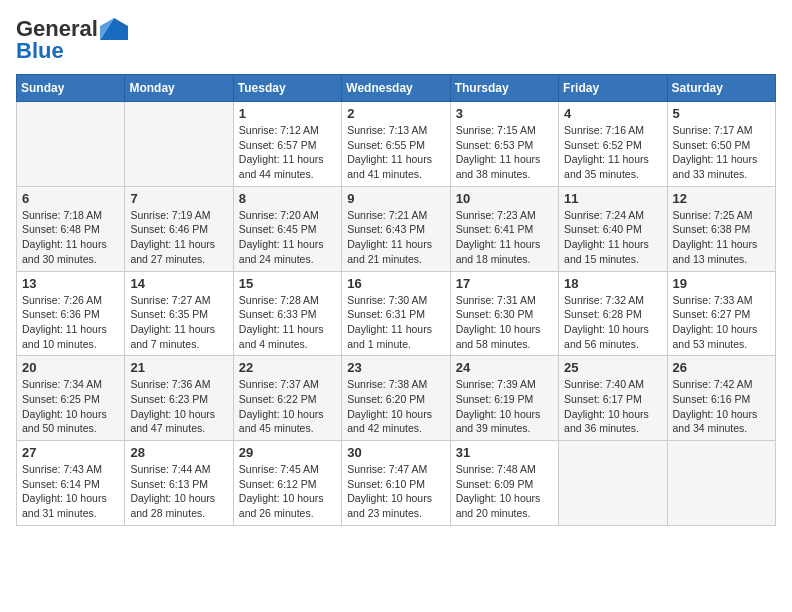 The image size is (792, 612). Describe the element at coordinates (288, 152) in the screenshot. I see `day-info: Sunrise: 7:12 AMSunset: 6:57 PMDaylight:…` at that location.